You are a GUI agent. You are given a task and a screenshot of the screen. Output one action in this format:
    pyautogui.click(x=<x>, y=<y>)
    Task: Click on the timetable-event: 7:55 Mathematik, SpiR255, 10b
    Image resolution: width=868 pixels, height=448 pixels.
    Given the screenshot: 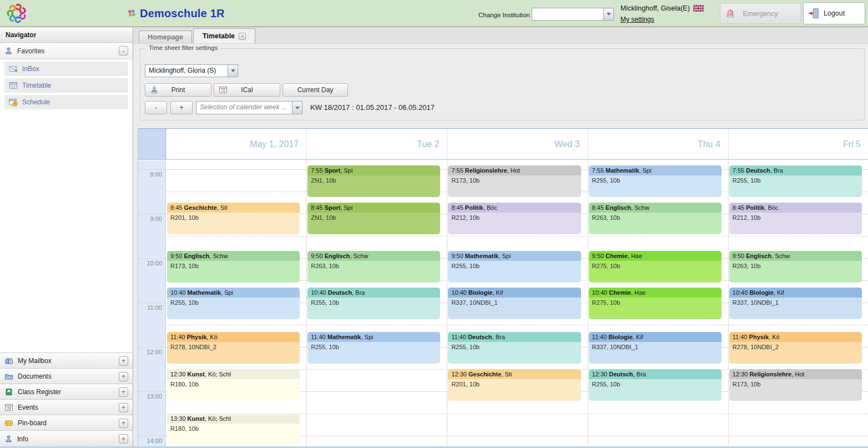 What is the action you would take?
    pyautogui.click(x=655, y=181)
    